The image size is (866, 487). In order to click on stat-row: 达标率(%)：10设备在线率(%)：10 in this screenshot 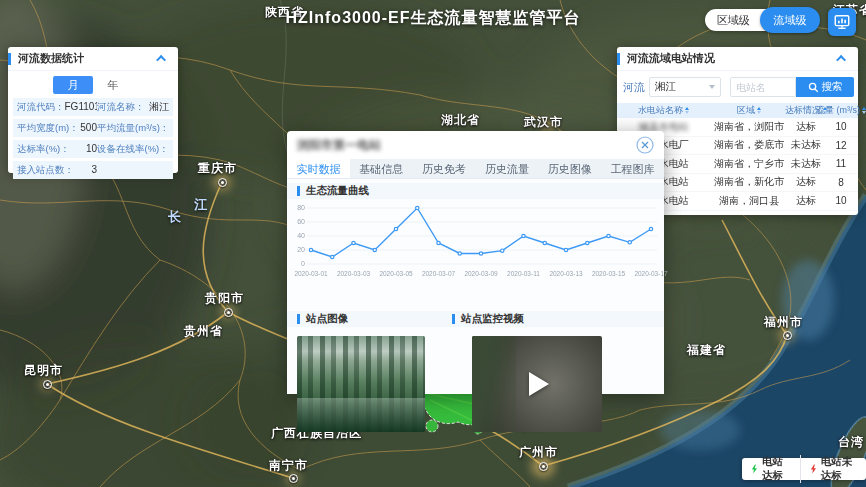, I will do `click(93, 149)`.